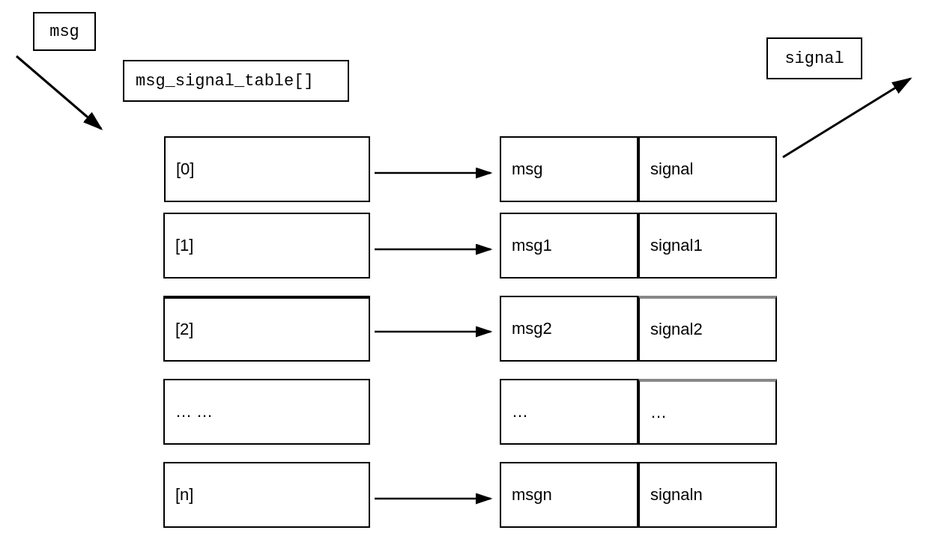 The width and height of the screenshot is (929, 560). What do you see at coordinates (185, 169) in the screenshot?
I see `index-cell-label: [0]` at bounding box center [185, 169].